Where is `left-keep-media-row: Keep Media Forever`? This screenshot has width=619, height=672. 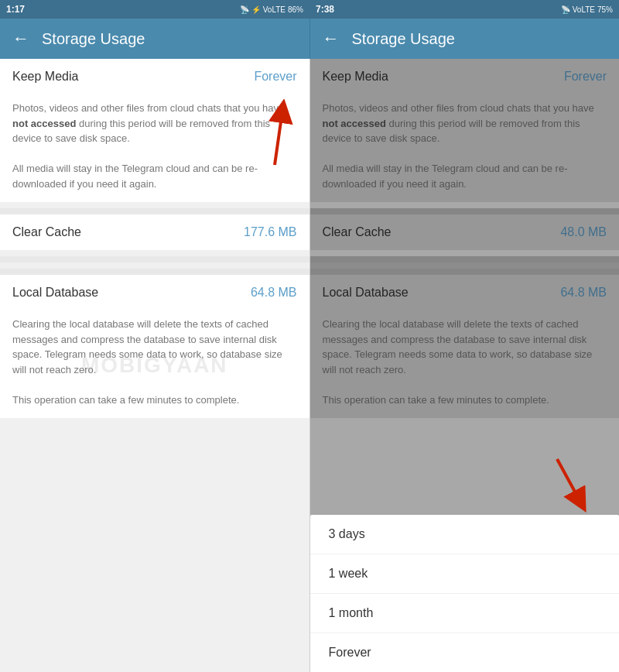 left-keep-media-row: Keep Media Forever is located at coordinates (155, 77).